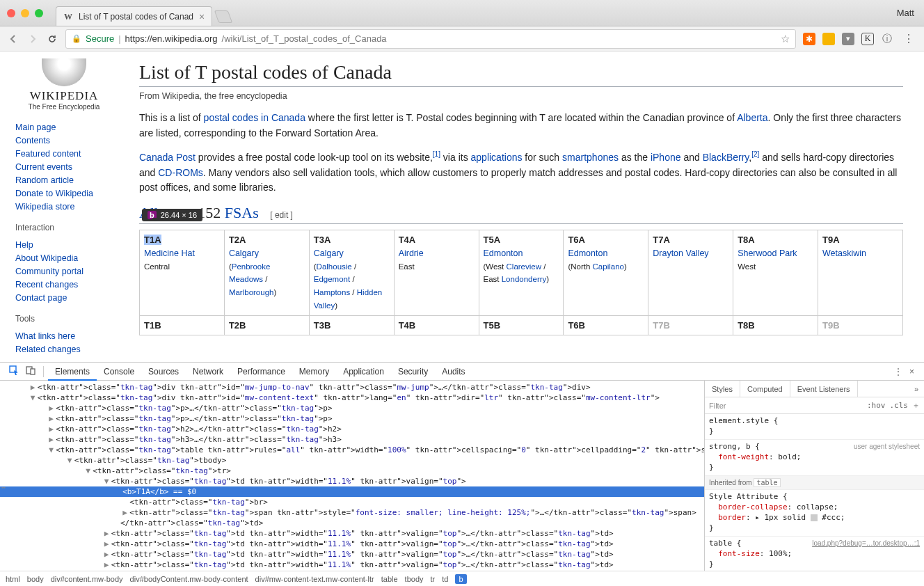  Describe the element at coordinates (352, 398) in the screenshot. I see `dom-node: ▼<tkn-attr">class="tkn-tag">div tkn-attr…` at that location.